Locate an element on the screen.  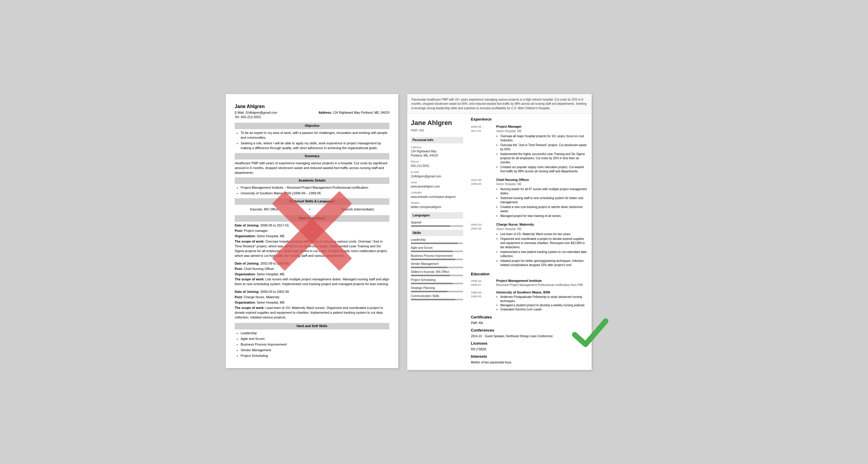
skill-agile-bar is located at coordinates (437, 252).